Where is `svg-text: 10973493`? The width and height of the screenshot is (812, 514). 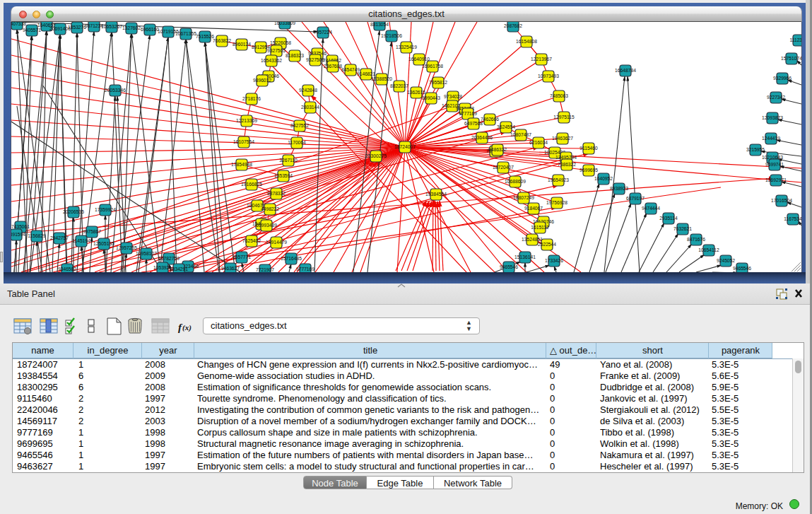 svg-text: 10973493 is located at coordinates (548, 76).